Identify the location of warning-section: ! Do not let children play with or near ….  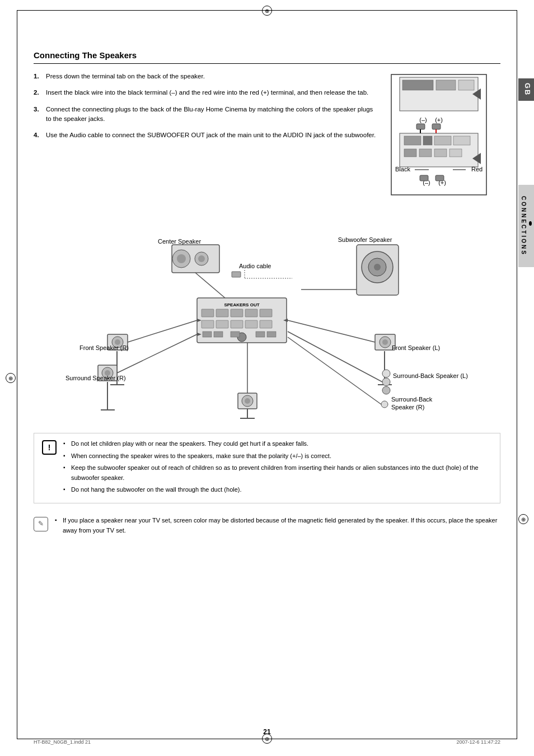
(267, 468).